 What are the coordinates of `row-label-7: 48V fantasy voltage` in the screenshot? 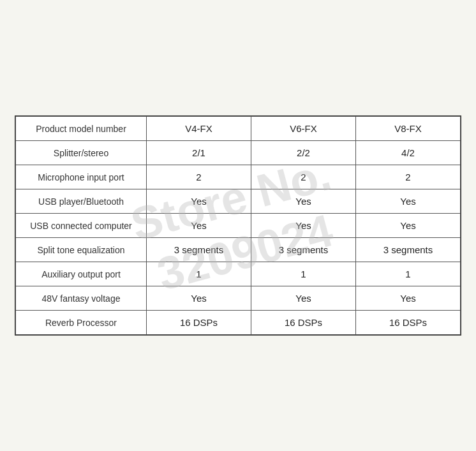 It's located at (82, 299).